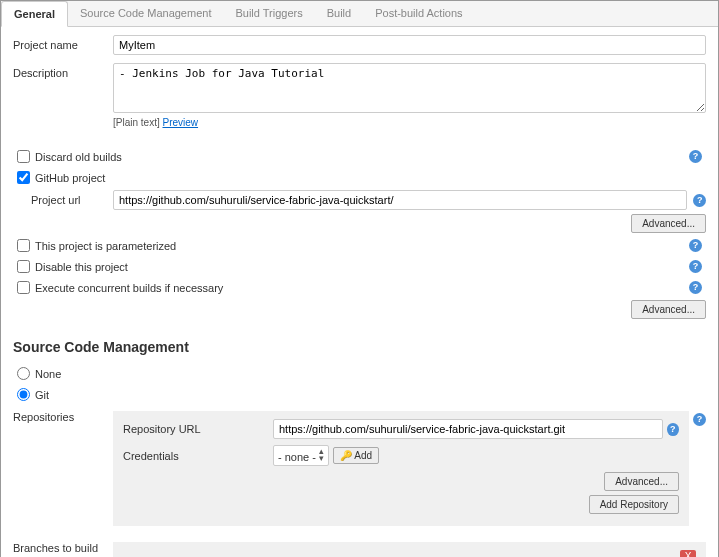 The height and width of the screenshot is (557, 719). I want to click on project-name-label: Project name, so click(63, 43).